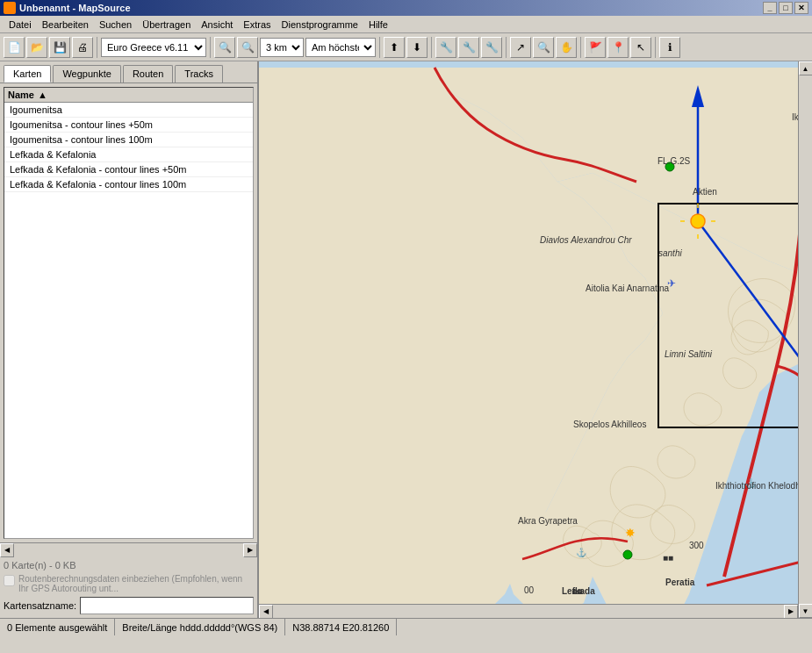  I want to click on scale-dropdown: 3 km, so click(282, 47).